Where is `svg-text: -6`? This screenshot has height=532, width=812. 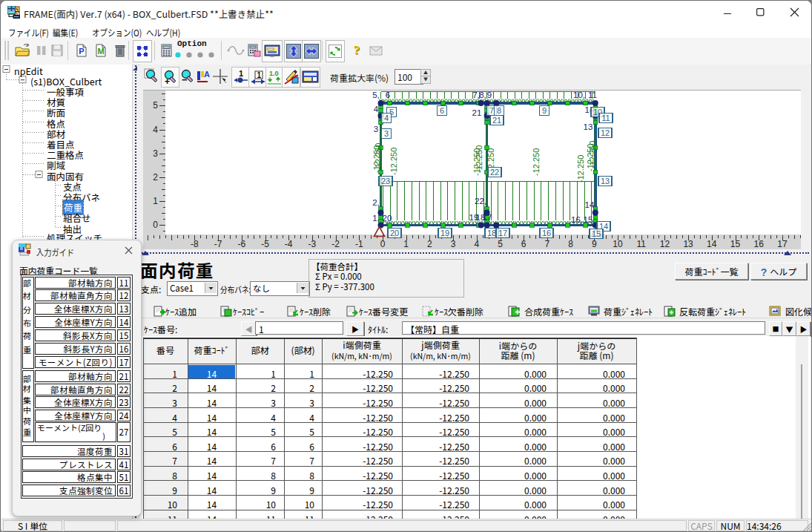 svg-text: -6 is located at coordinates (242, 244).